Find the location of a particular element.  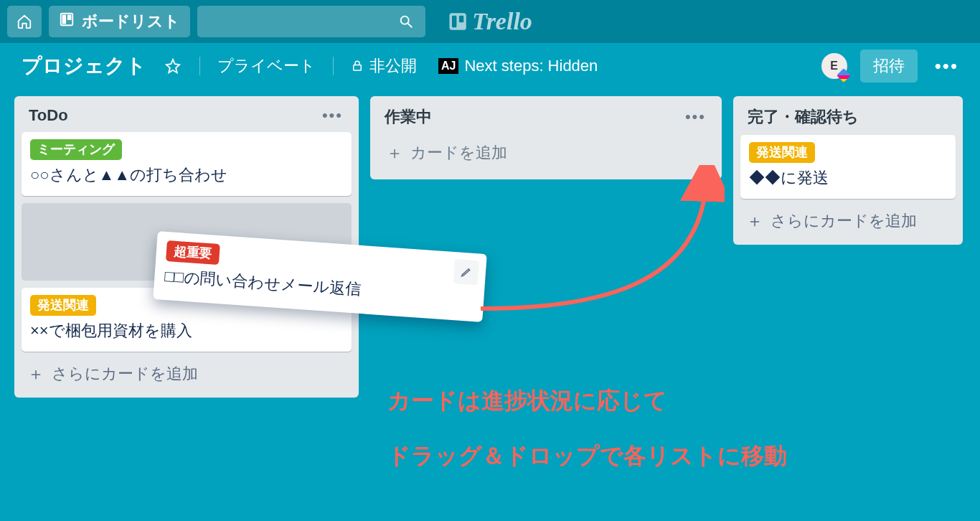

board-title: プロジェクト is located at coordinates (84, 66).